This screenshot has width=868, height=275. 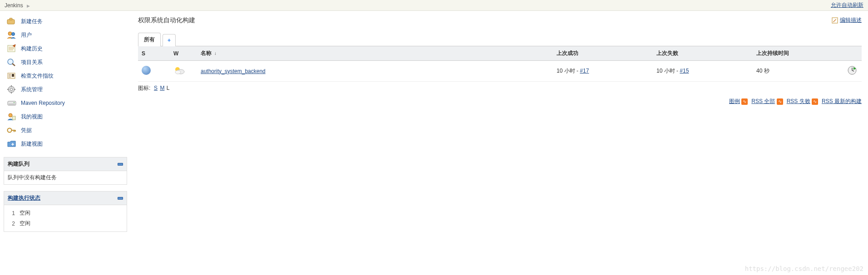 I want to click on edit-description: 编辑描述, so click(x=847, y=20).